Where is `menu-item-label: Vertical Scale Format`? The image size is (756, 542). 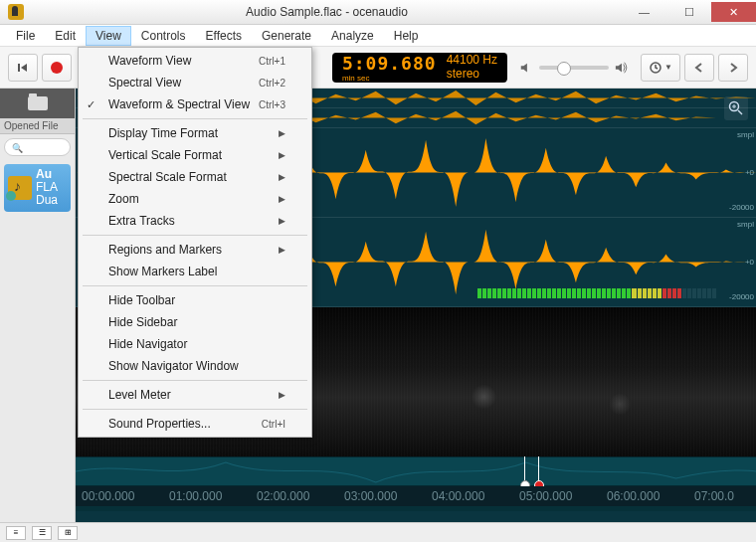 menu-item-label: Vertical Scale Format is located at coordinates (165, 155).